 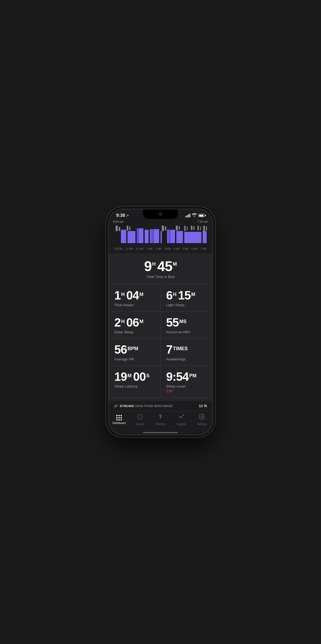 I want to click on chart-end-time: 7:20 am, so click(x=203, y=222).